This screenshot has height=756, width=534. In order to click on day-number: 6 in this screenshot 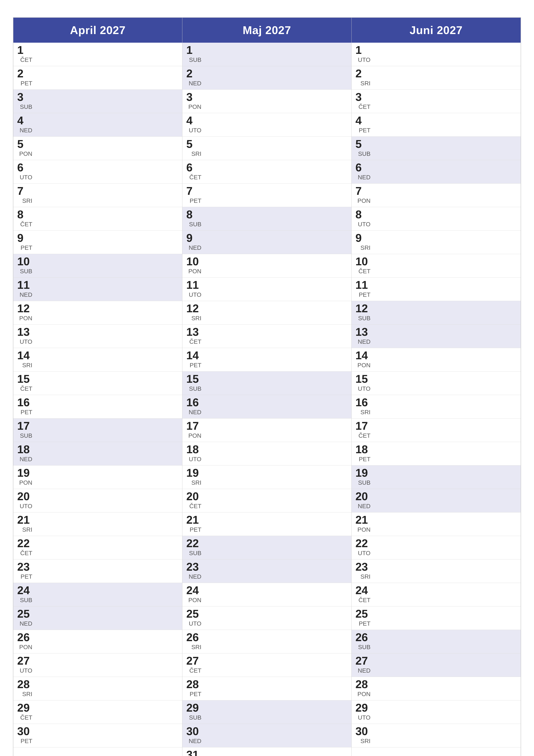, I will do `click(25, 168)`.